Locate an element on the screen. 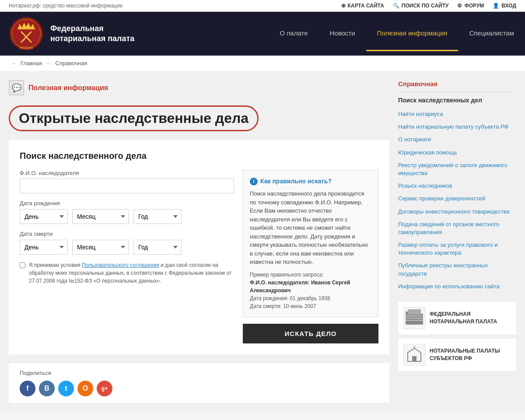 The image size is (525, 420). vk-icon: В is located at coordinates (47, 388).